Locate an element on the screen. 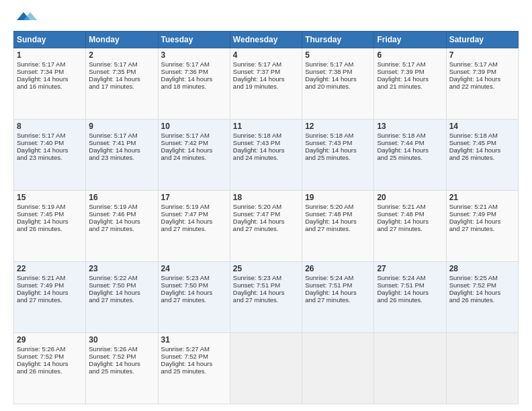 This screenshot has width=532, height=411. day-number: 6 is located at coordinates (410, 55).